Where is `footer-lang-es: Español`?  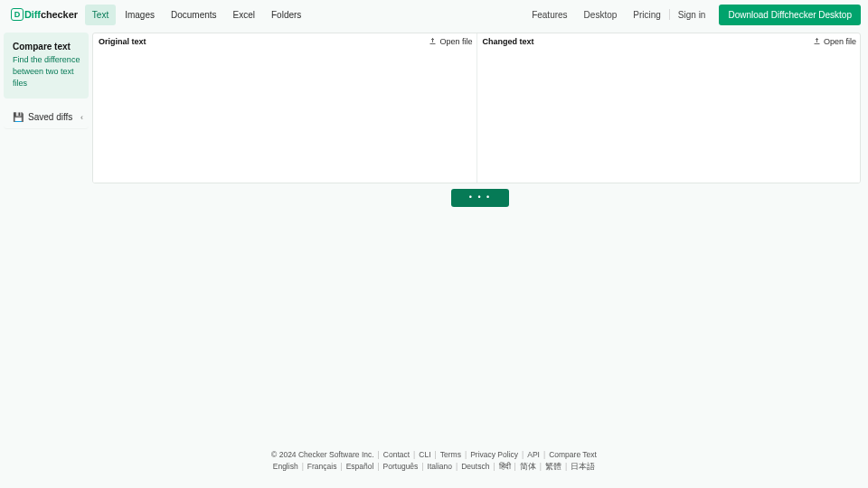
footer-lang-es: Español is located at coordinates (360, 467).